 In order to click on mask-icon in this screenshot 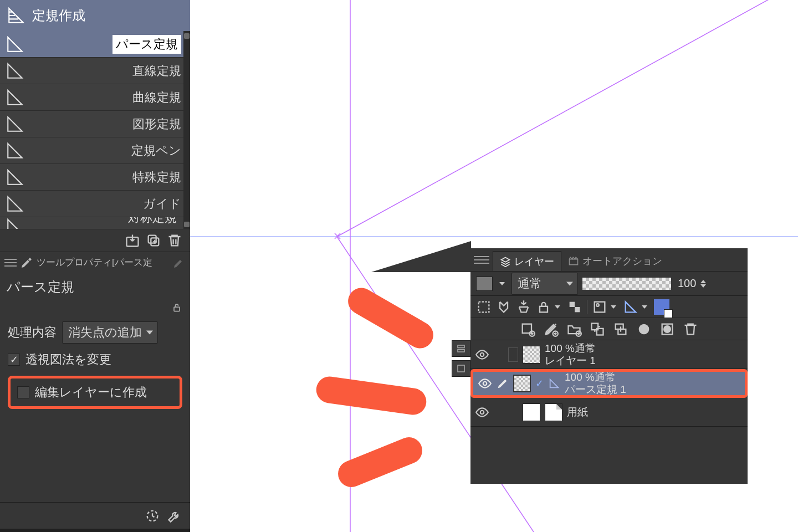, I will do `click(644, 329)`.